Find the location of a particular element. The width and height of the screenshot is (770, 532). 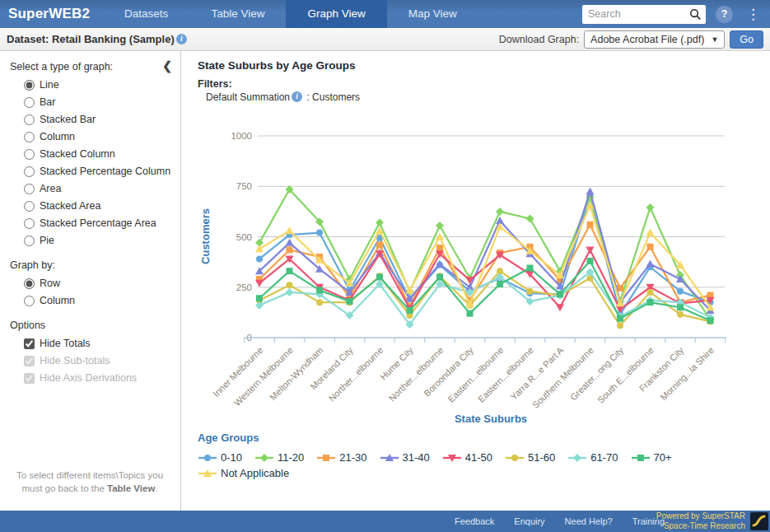

footer-link-feedback: Feedback is located at coordinates (474, 521).